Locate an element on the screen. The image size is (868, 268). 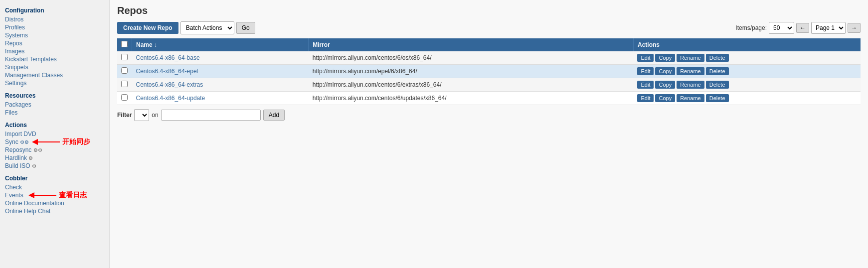
row-mirror-cell: http://mirrors.aliyun.com/centos/6/os/x8… is located at coordinates (471, 58).